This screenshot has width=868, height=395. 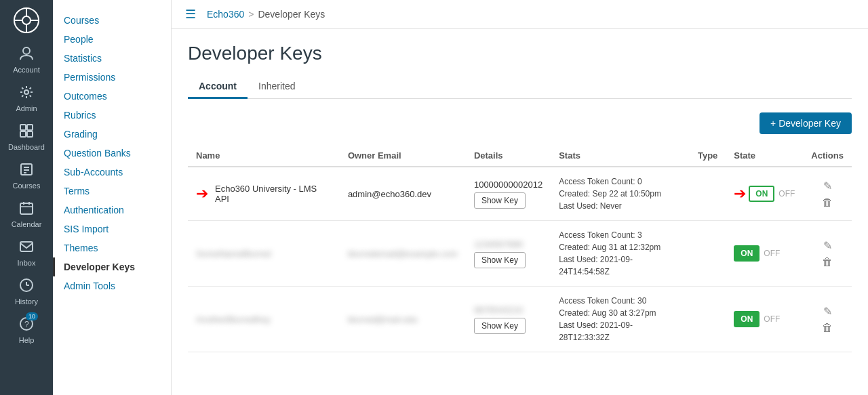 I want to click on inbox-icon, so click(x=26, y=248).